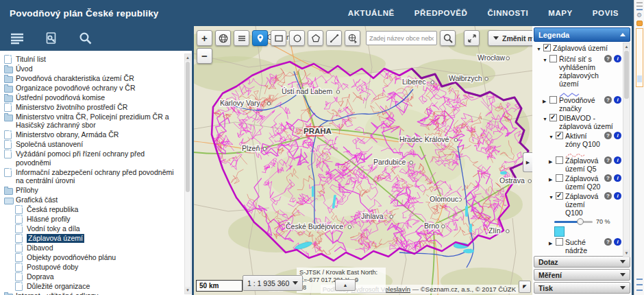 The height and width of the screenshot is (295, 644). What do you see at coordinates (508, 13) in the screenshot?
I see `nav-item: ČINNOSTI` at bounding box center [508, 13].